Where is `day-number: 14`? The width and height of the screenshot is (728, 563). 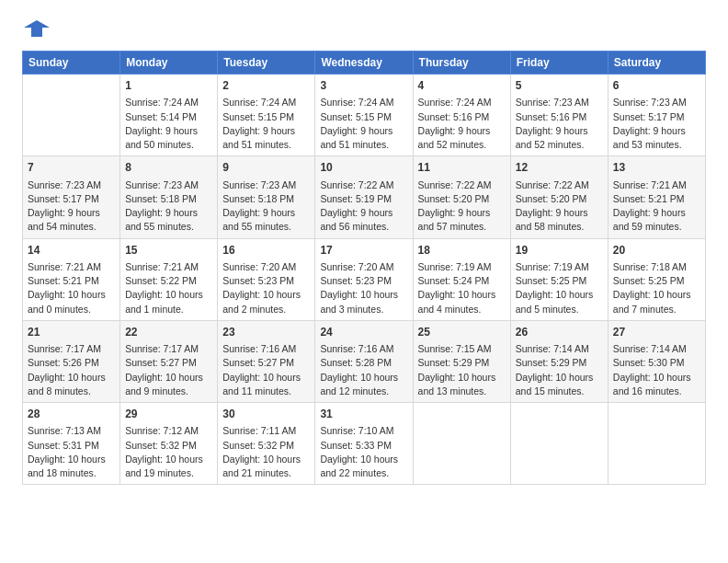
day-number: 14 is located at coordinates (72, 250).